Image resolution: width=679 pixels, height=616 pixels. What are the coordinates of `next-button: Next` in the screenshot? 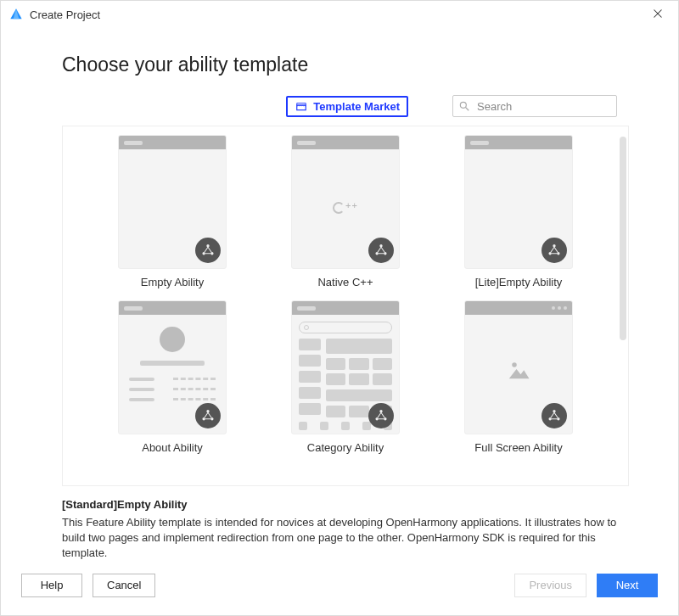 It's located at (627, 585).